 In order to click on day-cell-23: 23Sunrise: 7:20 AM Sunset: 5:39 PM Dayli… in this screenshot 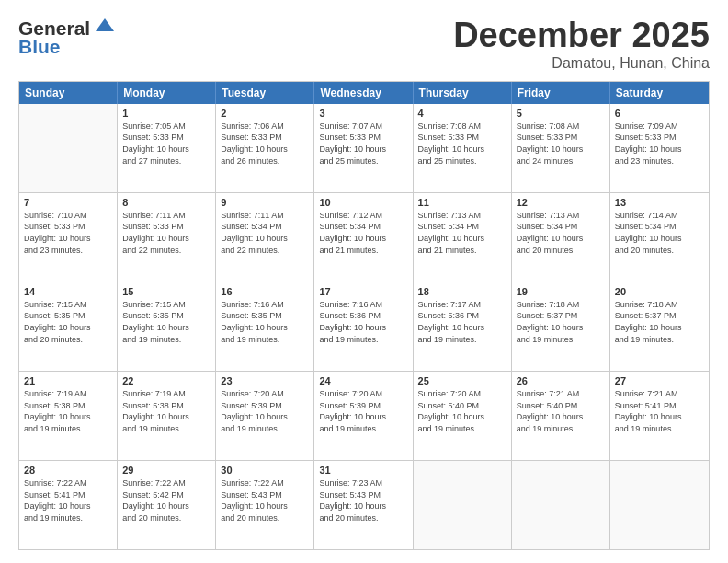, I will do `click(265, 416)`.